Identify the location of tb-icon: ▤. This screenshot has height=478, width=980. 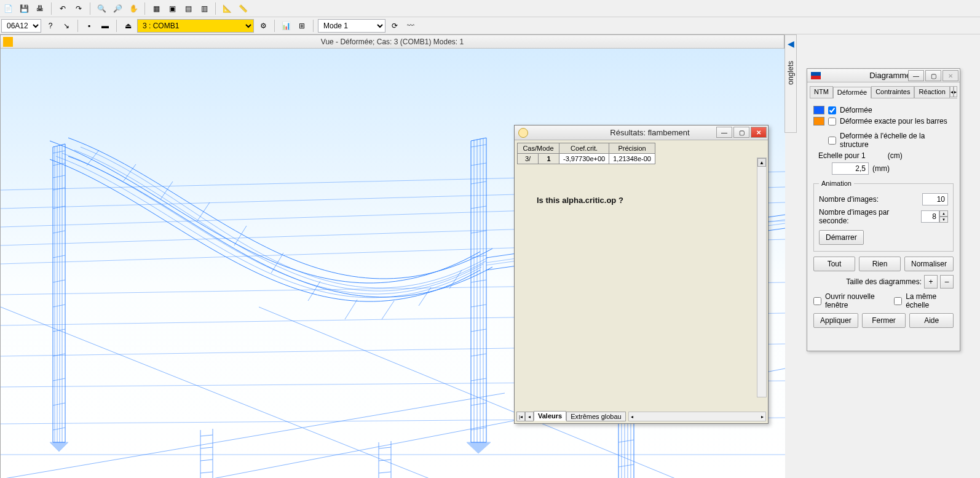
(188, 9).